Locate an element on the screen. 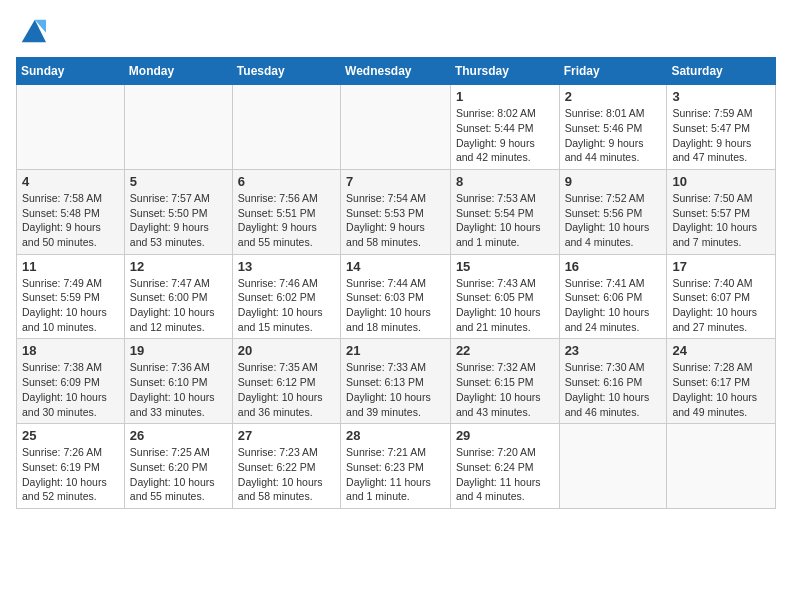 This screenshot has width=792, height=612. day-number: 12 is located at coordinates (178, 266).